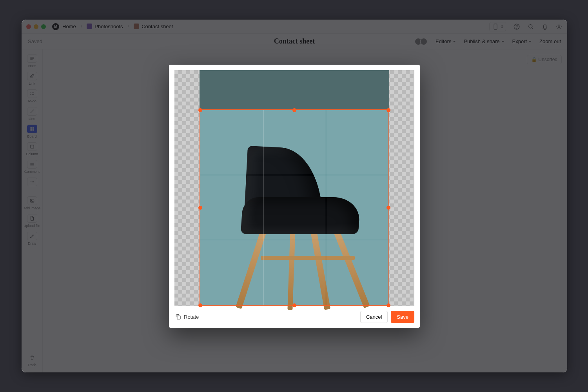 Image resolution: width=588 pixels, height=392 pixels. Describe the element at coordinates (388, 208) in the screenshot. I see `crop-handle-mr` at that location.